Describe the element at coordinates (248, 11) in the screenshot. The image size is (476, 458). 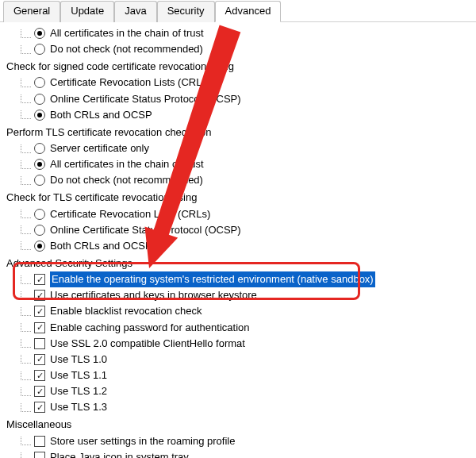
I see `tab-advanced: Advanced` at that location.